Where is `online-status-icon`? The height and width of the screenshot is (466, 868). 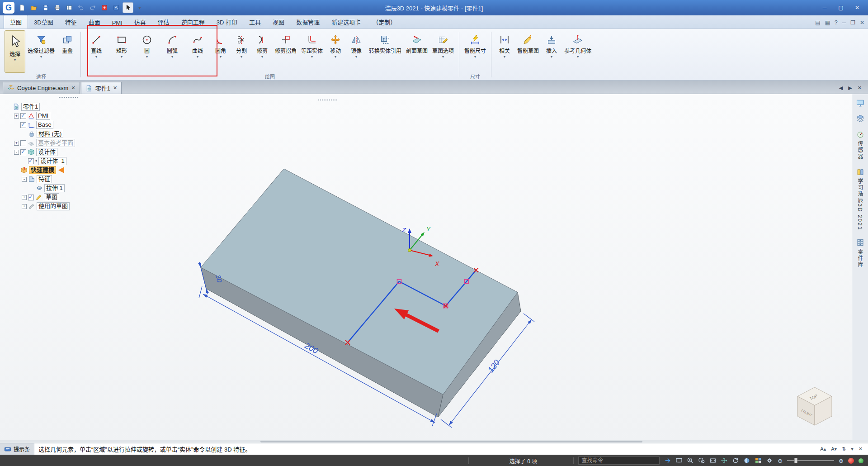 online-status-icon is located at coordinates (861, 461).